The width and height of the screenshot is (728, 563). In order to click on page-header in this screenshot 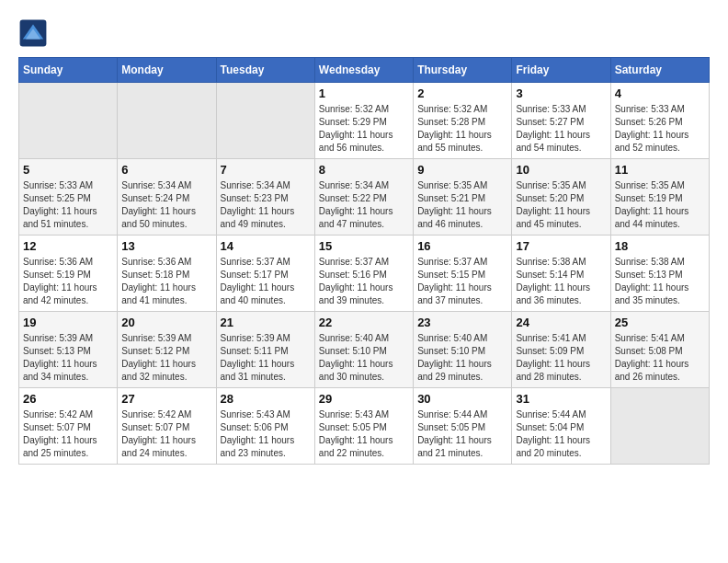, I will do `click(364, 33)`.